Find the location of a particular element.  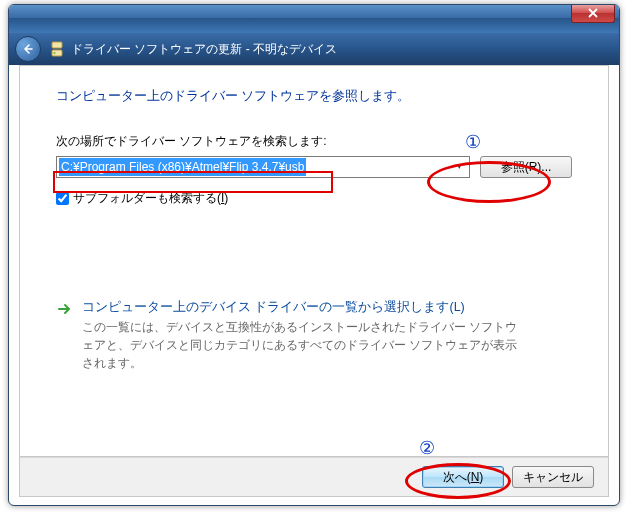

cancel-label: キャンセル is located at coordinates (553, 477).